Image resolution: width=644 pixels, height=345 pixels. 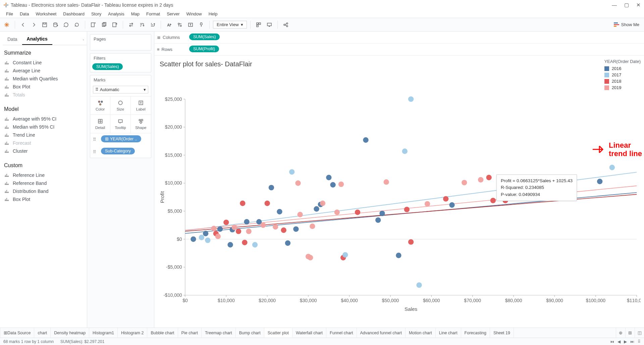 What do you see at coordinates (121, 180) in the screenshot?
I see `shelf-pane: Pages Filters SUM(Sales) Marks ⠿ Automat…` at bounding box center [121, 180].